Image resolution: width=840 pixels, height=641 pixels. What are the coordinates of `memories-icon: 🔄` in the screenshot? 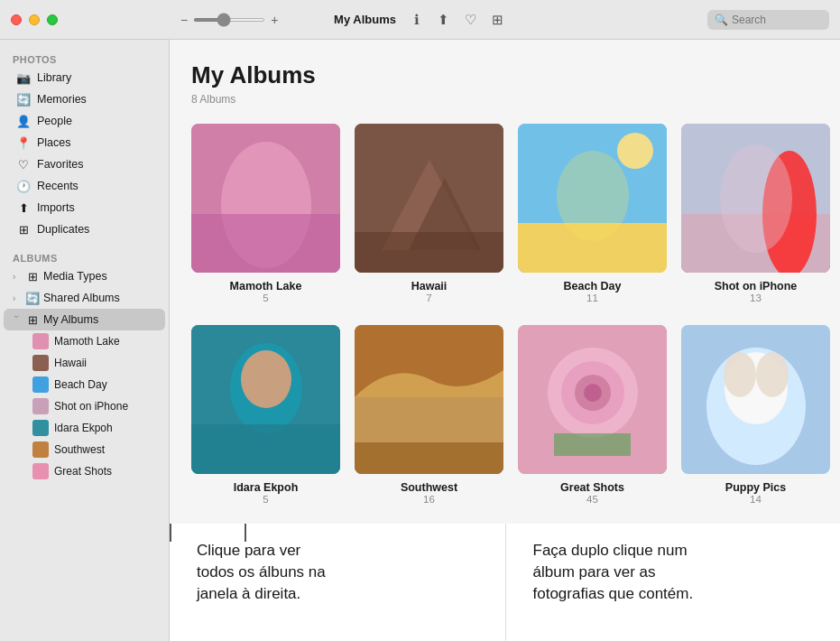 It's located at (23, 99).